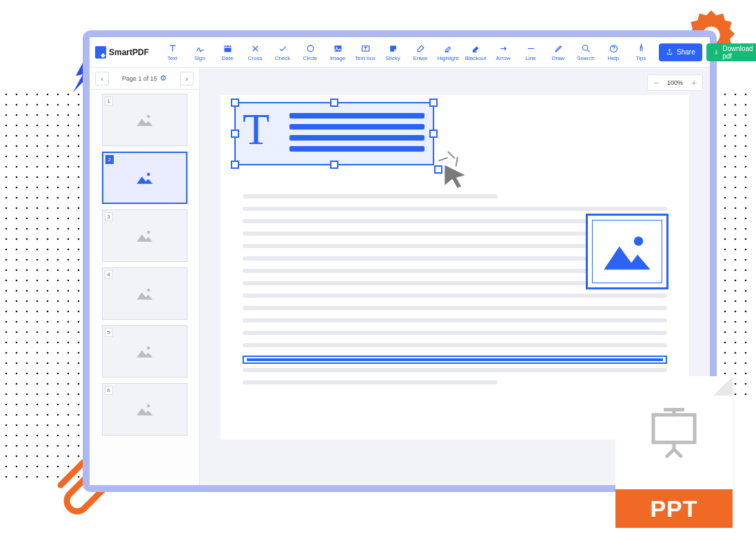 The height and width of the screenshot is (543, 756). I want to click on thumbnail: 4, so click(145, 294).